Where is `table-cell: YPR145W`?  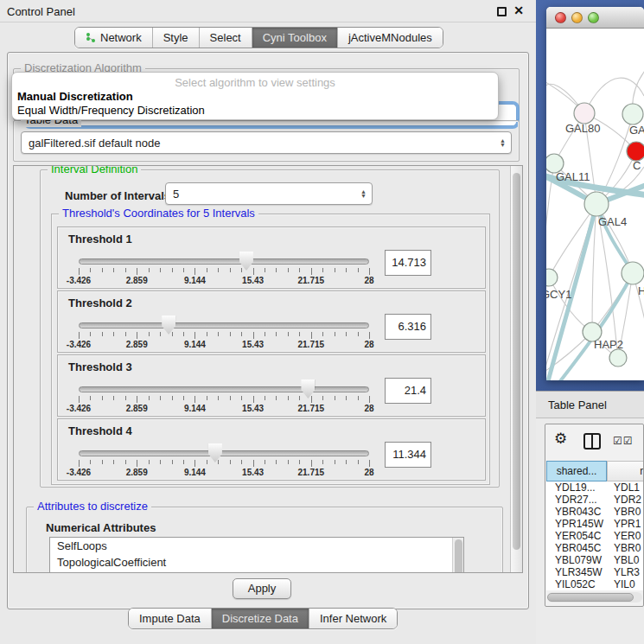
table-cell: YPR145W is located at coordinates (577, 524).